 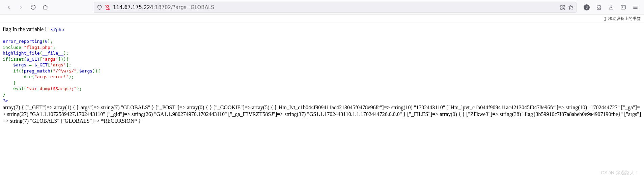 What do you see at coordinates (587, 7) in the screenshot?
I see `notifications-button: 3` at bounding box center [587, 7].